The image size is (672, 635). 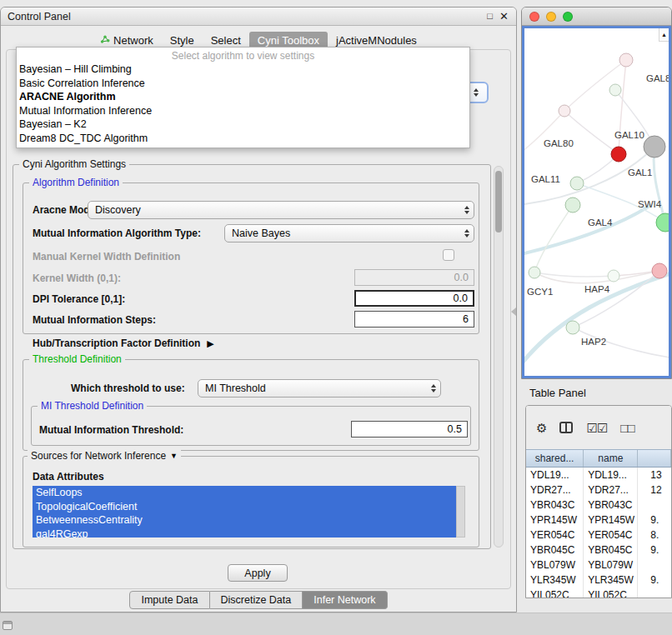 I want to click on bottom-tab-discretize-data: Discretize Data, so click(x=257, y=600).